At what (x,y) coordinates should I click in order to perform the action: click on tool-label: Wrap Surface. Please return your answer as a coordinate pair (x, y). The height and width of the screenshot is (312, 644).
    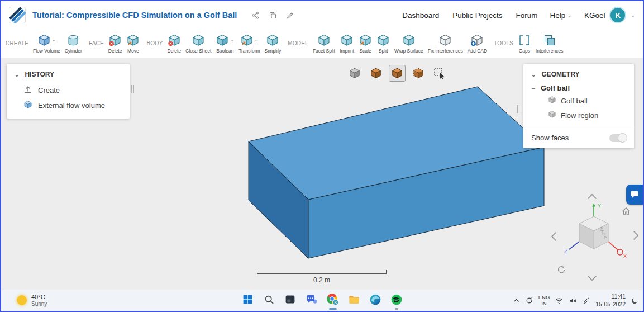
    Looking at the image, I should click on (409, 51).